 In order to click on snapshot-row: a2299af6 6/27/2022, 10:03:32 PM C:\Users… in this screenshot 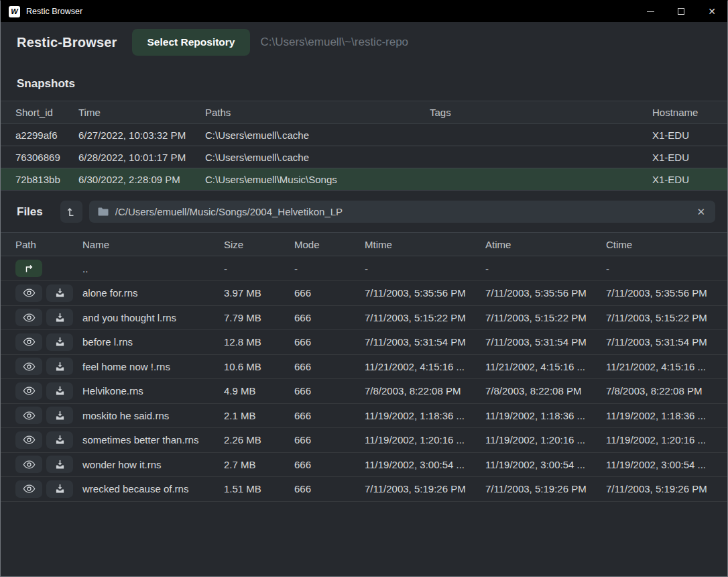, I will do `click(364, 136)`.